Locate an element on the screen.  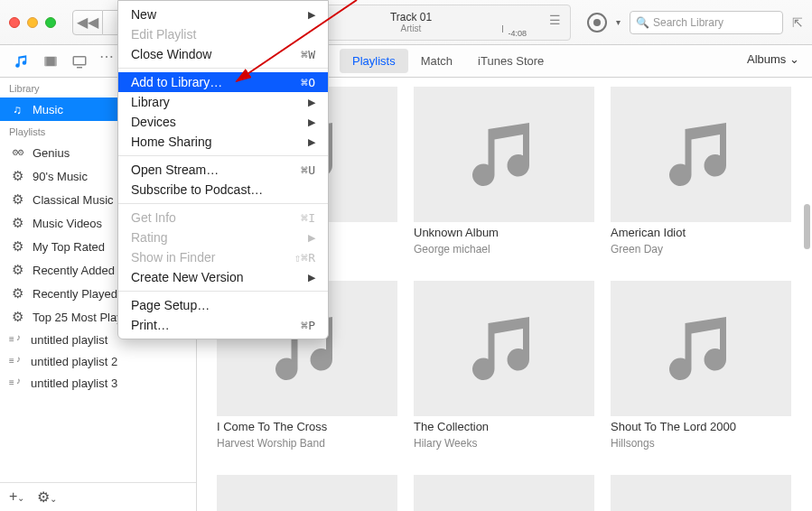
menu-label: Edit Playlist is located at coordinates (163, 34).